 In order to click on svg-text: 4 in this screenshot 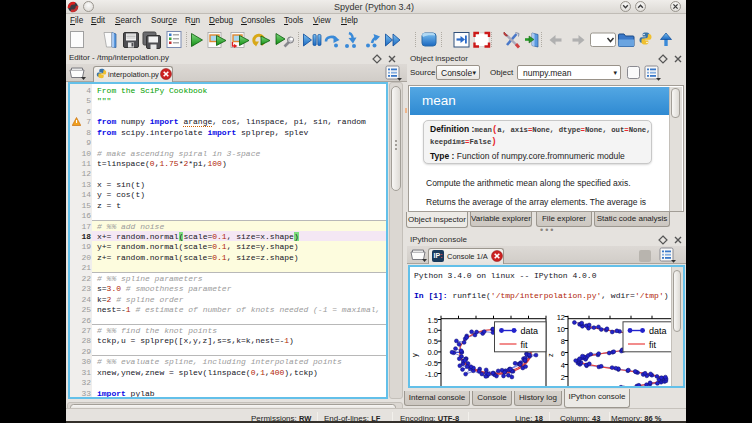, I will do `click(563, 366)`.